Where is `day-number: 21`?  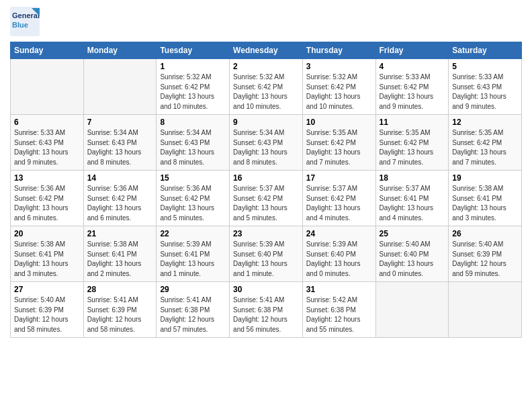
day-number: 21 is located at coordinates (120, 234).